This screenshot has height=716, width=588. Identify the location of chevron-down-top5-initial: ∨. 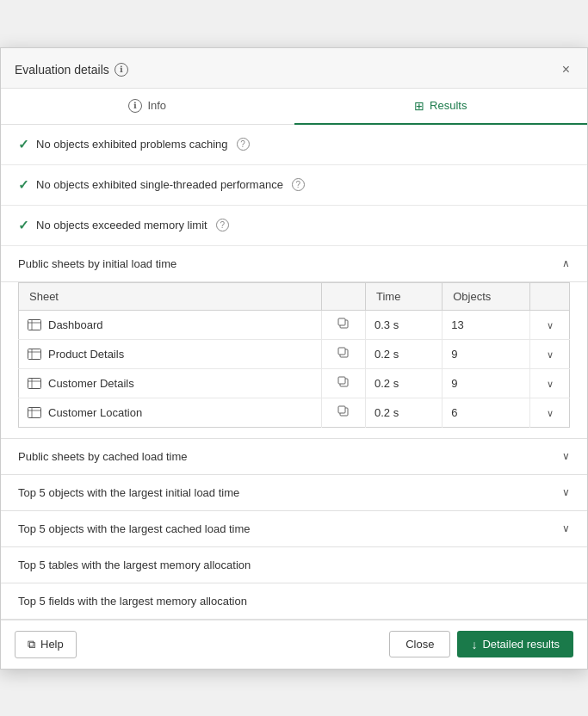
(566, 492).